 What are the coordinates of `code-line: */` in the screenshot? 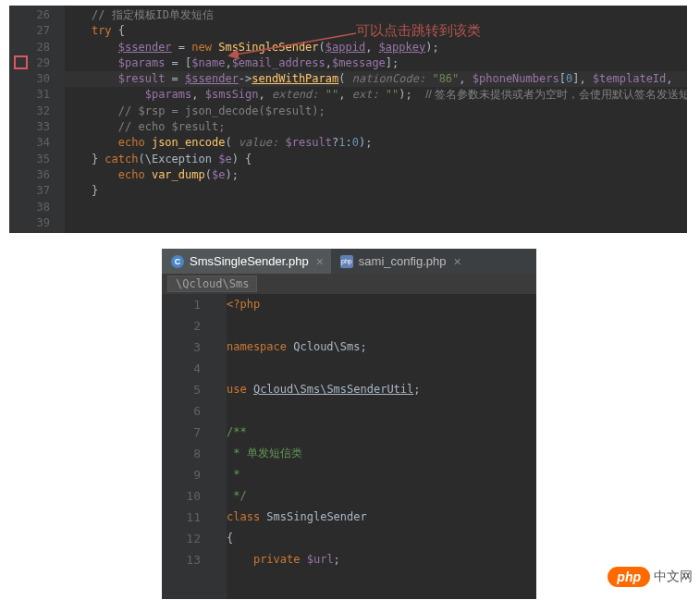 It's located at (381, 496).